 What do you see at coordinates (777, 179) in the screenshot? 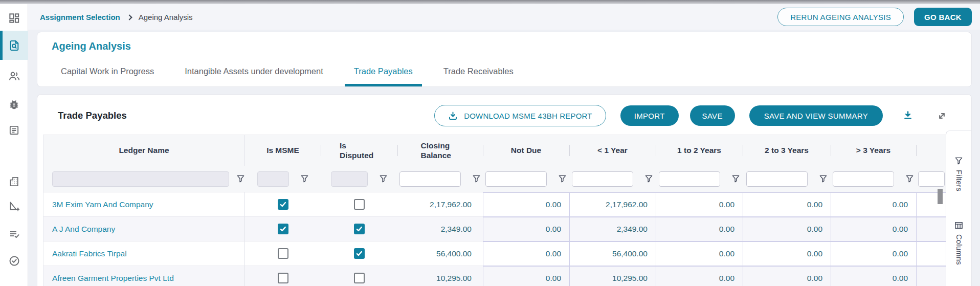
I see `filter-input-2-to-3-years` at bounding box center [777, 179].